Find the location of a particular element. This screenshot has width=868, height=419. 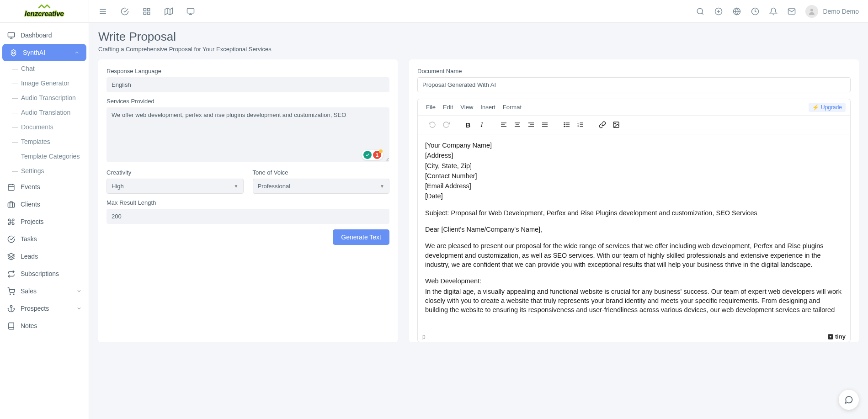

grid-button is located at coordinates (147, 11).